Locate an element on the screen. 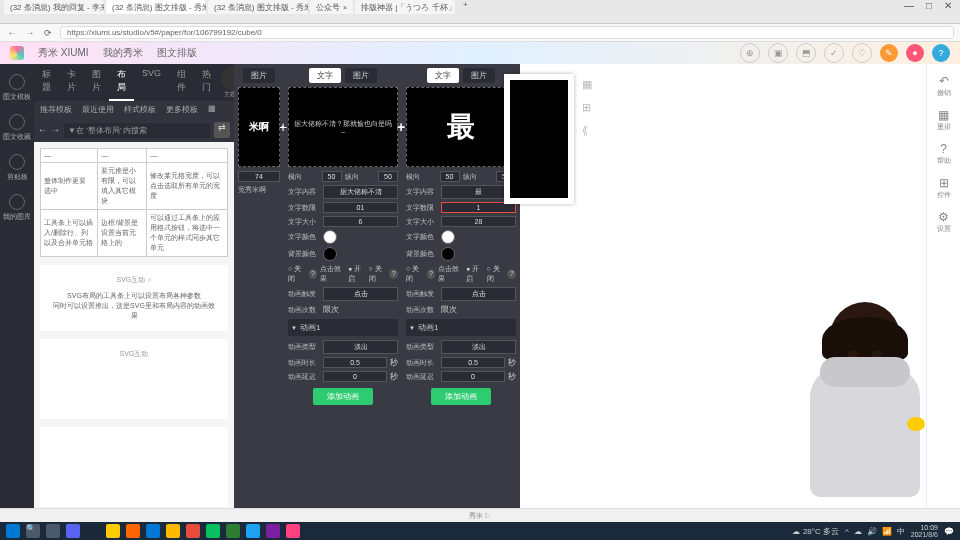 The height and width of the screenshot is (540, 960). close-button: ✕ is located at coordinates (948, 7).